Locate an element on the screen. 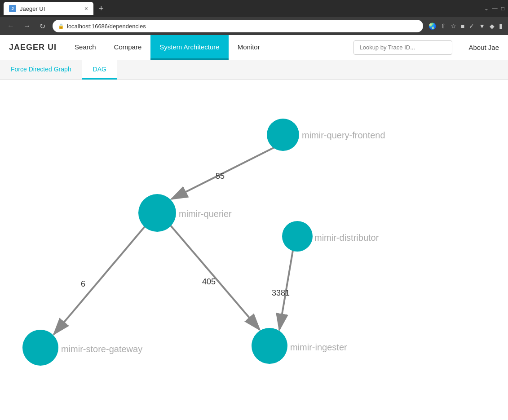  browser-toolbar-icons: 🌏 ⇧ ☆ ■ ✓ ▼ ◆ ▮ is located at coordinates (465, 26).